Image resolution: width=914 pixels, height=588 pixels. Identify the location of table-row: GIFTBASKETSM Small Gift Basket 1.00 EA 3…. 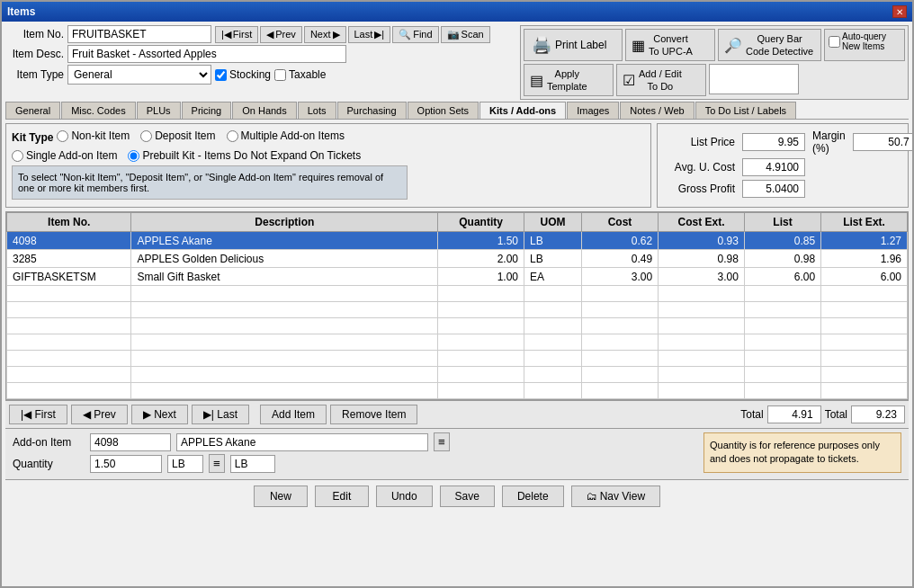
(457, 277).